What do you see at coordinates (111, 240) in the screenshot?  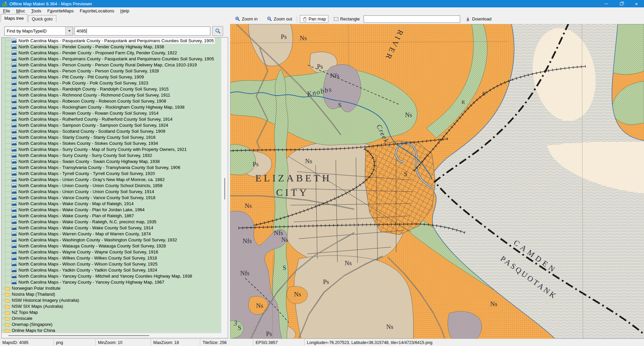 I see `tree-map-item: North Carolina Maps - Washington County …` at bounding box center [111, 240].